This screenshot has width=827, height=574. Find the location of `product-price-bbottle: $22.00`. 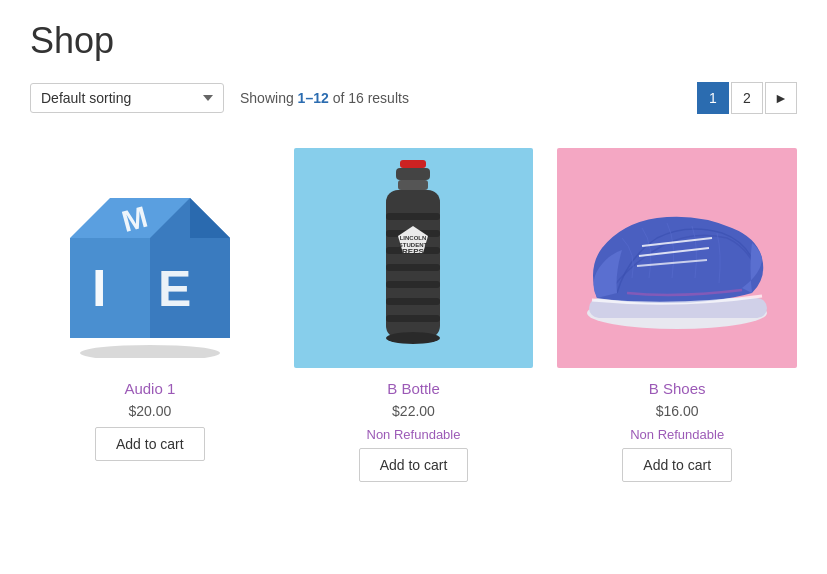

product-price-bbottle: $22.00 is located at coordinates (414, 411).